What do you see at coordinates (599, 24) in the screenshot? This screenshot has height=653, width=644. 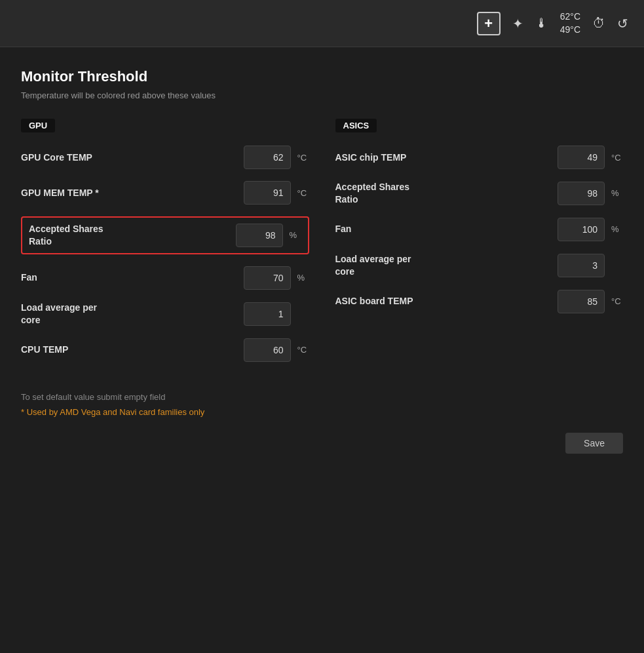 I see `timer-icon: ⏱` at bounding box center [599, 24].